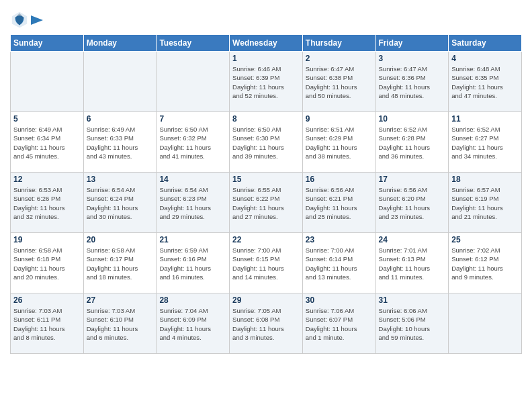  Describe the element at coordinates (193, 263) in the screenshot. I see `day-info: Sunrise: 6:59 AM Sunset: 6:16 PM Dayligh…` at that location.